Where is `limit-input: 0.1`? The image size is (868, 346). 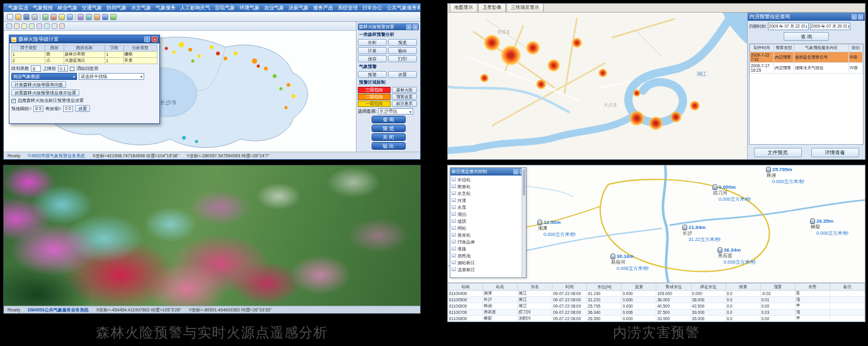
limit-input: 0.1 is located at coordinates (63, 69).